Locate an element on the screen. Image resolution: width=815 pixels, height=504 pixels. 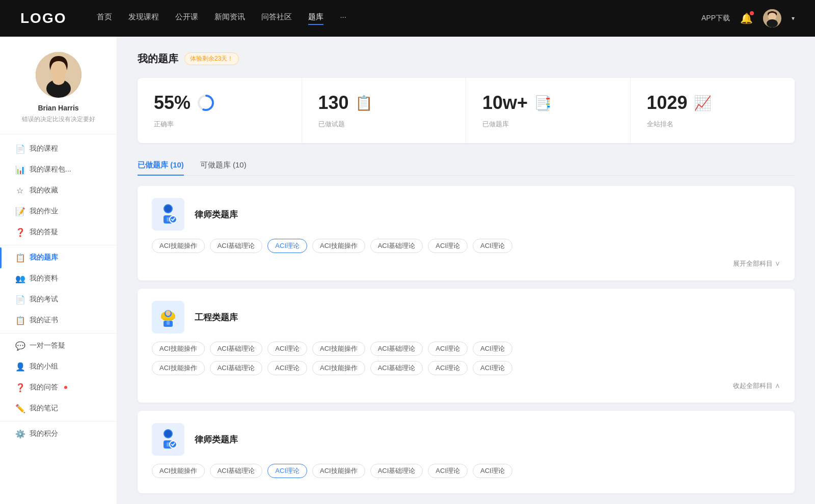
stat-banks-label: 已做题库 is located at coordinates (548, 124).